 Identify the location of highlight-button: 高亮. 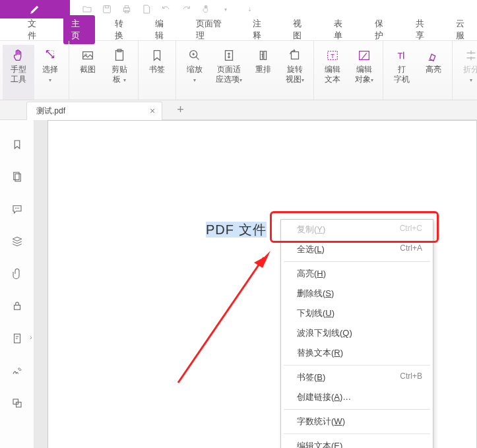
(433, 73).